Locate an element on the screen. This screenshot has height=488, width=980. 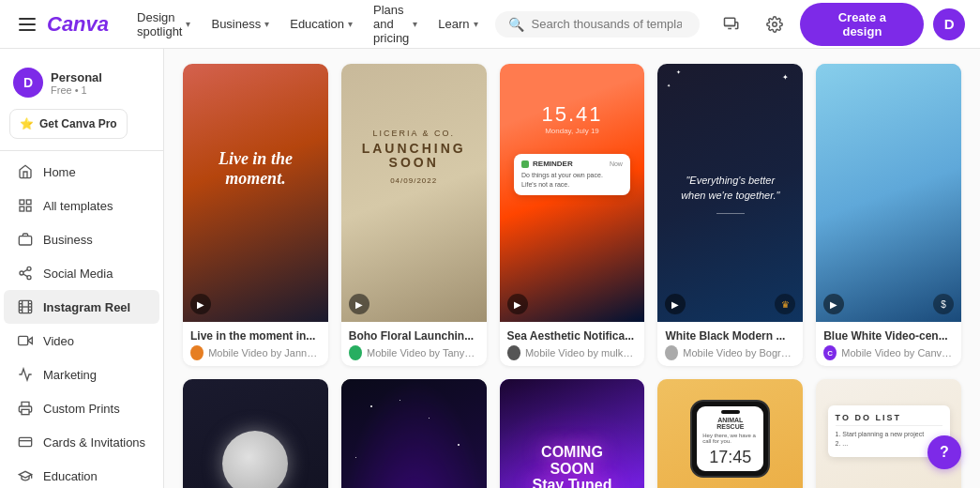
template-card-6: "One step at a time.You'll get there." M… is located at coordinates (255, 434).